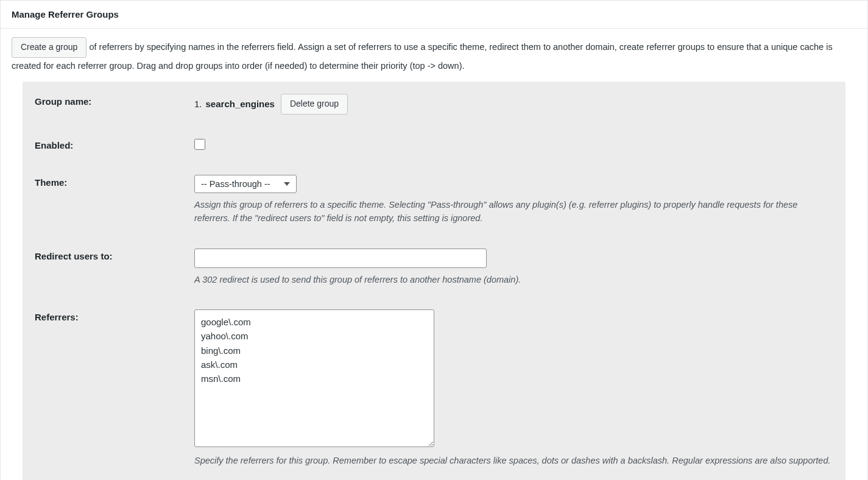  What do you see at coordinates (245, 184) in the screenshot?
I see `theme-select: -- Pass-through --` at bounding box center [245, 184].